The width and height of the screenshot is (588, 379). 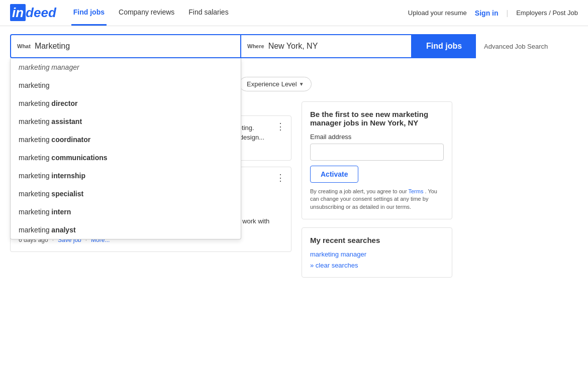 I want to click on where-label: Where, so click(x=256, y=46).